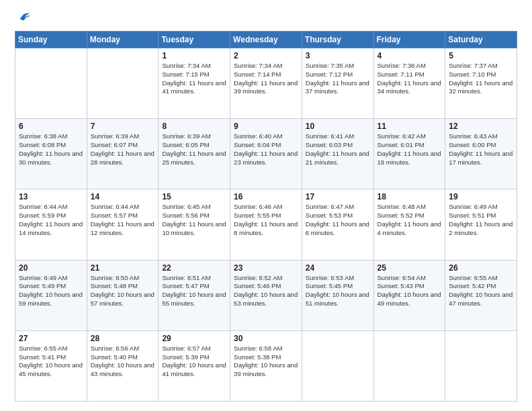 The height and width of the screenshot is (411, 532). I want to click on cell-content: Sunrise: 7:36 AM Sunset: 7:11 PM Dayligh…, so click(410, 79).